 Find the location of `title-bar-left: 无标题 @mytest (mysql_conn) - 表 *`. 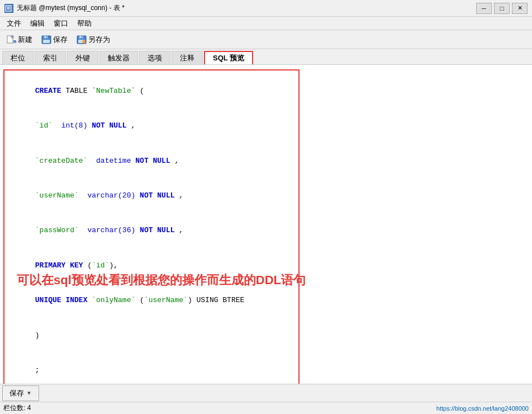

title-bar-left: 无标题 @mytest (mysql_conn) - 表 * is located at coordinates (65, 8).